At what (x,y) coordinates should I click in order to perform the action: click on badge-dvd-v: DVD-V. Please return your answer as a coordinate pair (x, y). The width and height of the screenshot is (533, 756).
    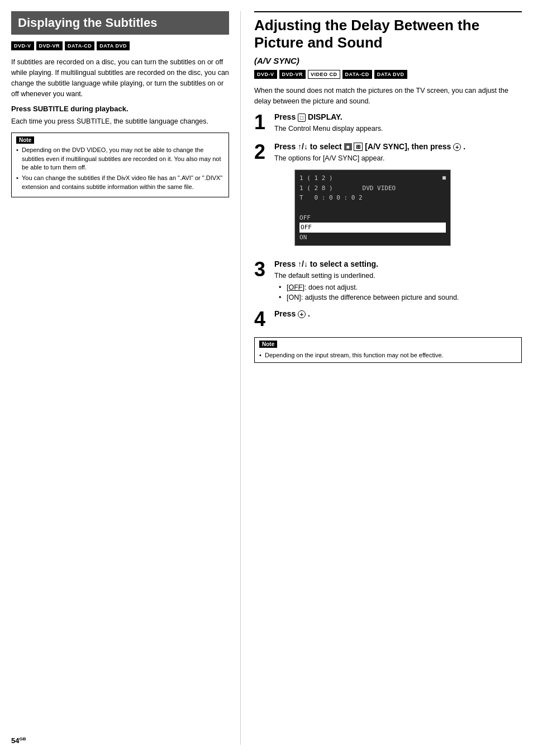
    Looking at the image, I should click on (22, 46).